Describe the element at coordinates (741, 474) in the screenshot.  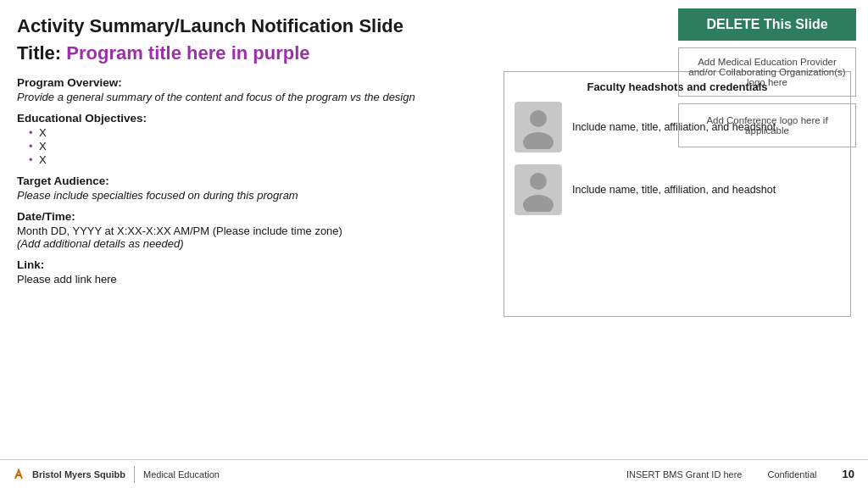
I see `footer-right: INSERT BMS Grant ID here Confidential 10` at that location.